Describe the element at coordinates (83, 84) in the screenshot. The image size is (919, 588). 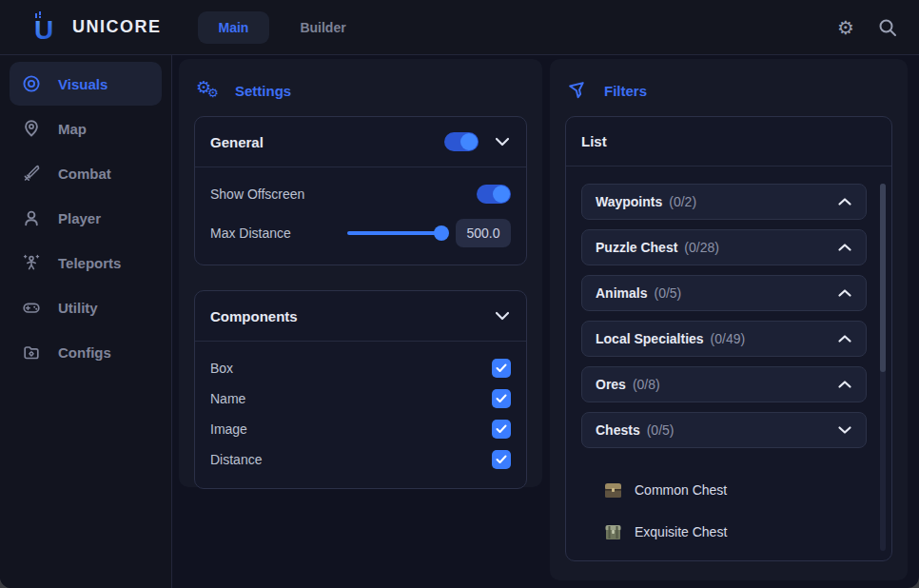
I see `sidebar-item-label: Visuals` at that location.